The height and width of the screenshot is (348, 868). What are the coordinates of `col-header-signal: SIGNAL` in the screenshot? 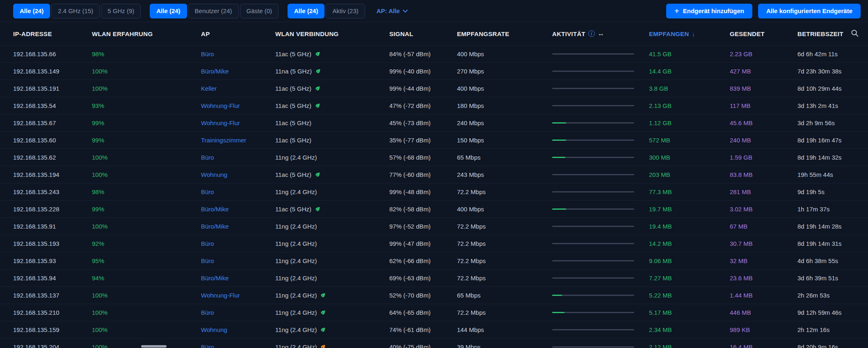 It's located at (423, 34).